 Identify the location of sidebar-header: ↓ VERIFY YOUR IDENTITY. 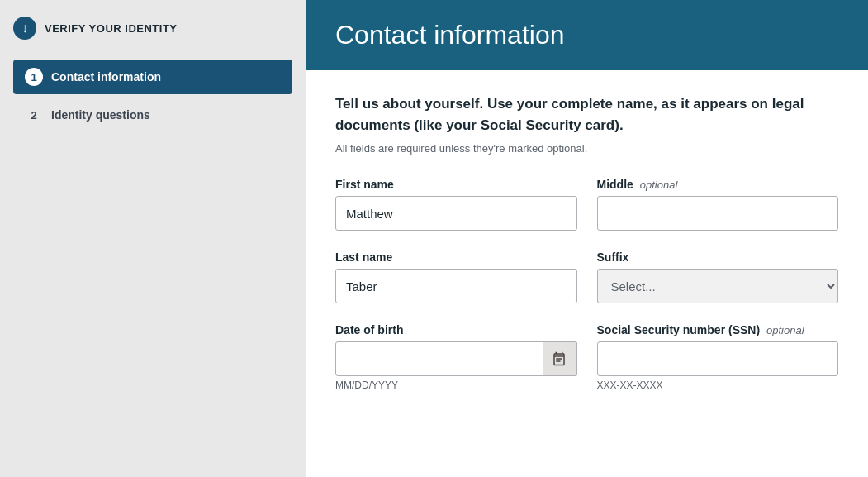
(153, 31).